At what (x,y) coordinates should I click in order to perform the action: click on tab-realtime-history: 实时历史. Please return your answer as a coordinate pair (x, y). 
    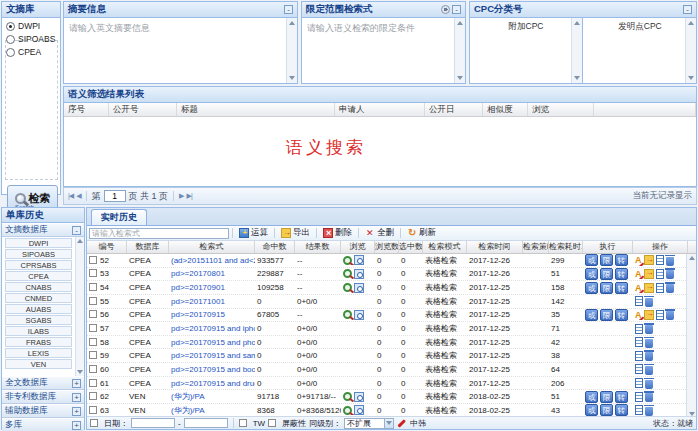
    Looking at the image, I should click on (119, 217).